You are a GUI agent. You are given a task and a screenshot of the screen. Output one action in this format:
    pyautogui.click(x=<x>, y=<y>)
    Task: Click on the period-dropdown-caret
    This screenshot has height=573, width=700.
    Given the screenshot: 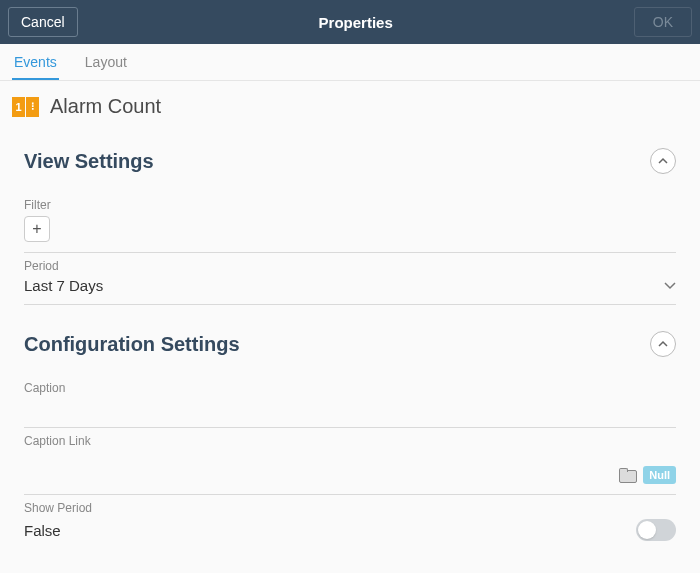 What is the action you would take?
    pyautogui.click(x=670, y=286)
    